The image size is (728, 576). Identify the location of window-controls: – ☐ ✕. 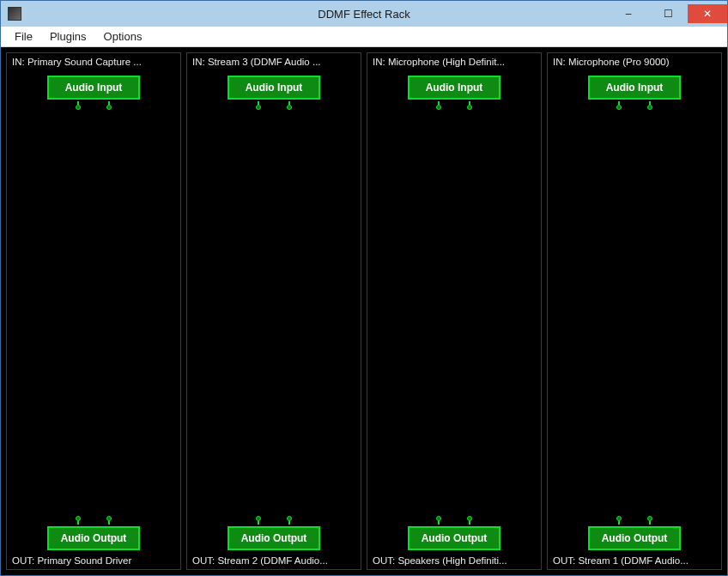
(668, 14).